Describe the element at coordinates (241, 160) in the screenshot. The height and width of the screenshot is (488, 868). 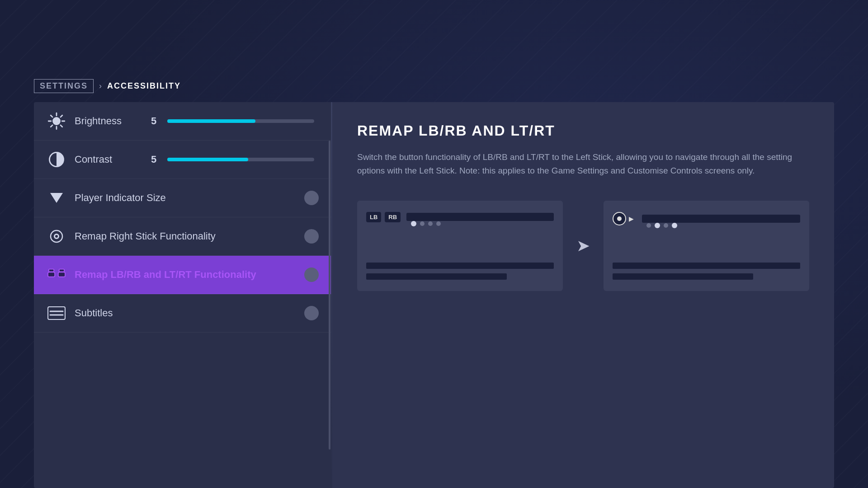
I see `contrast-slider` at that location.